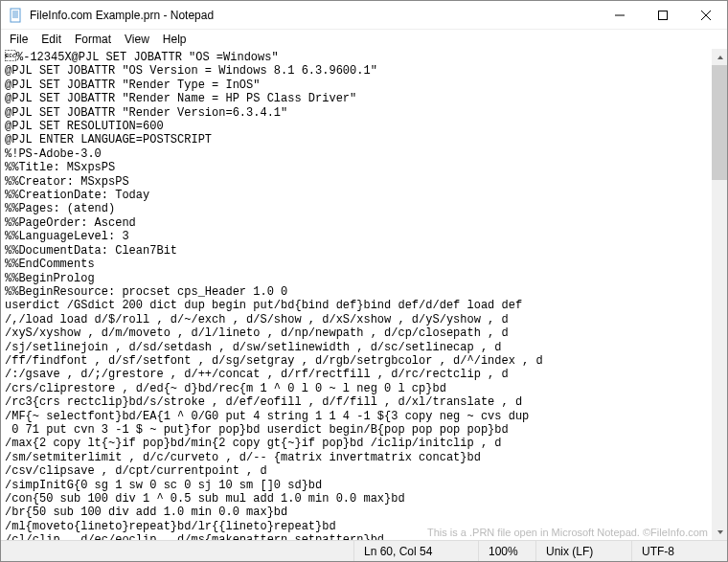 Image resolution: width=728 pixels, height=562 pixels. Describe the element at coordinates (16, 15) in the screenshot. I see `app-icon` at that location.